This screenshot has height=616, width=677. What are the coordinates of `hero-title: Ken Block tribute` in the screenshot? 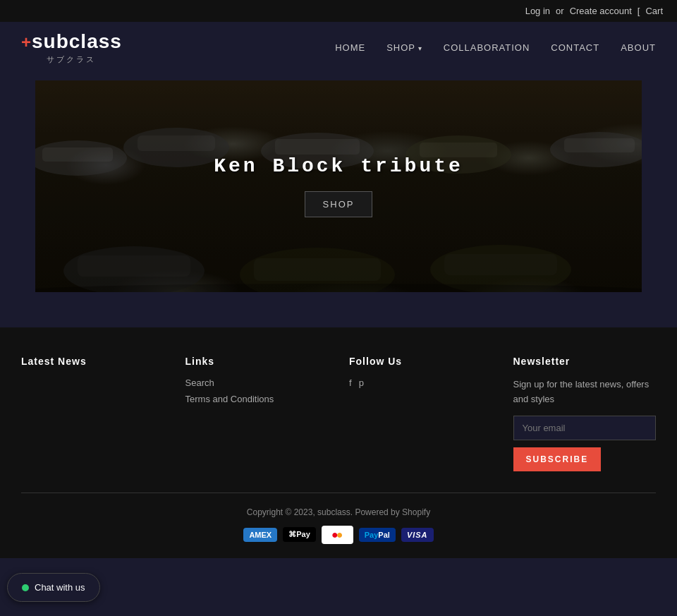 It's located at (338, 167).